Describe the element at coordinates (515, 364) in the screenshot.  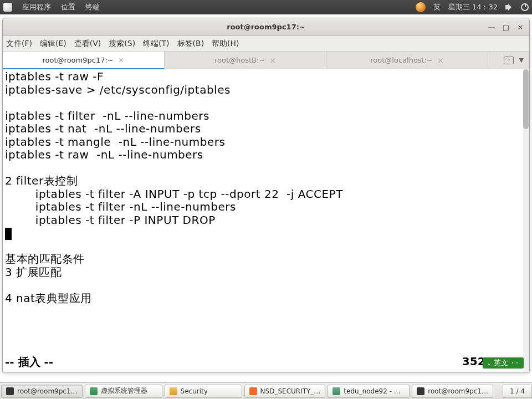
I see `ime-dots-icon: ᛫᛫` at that location.